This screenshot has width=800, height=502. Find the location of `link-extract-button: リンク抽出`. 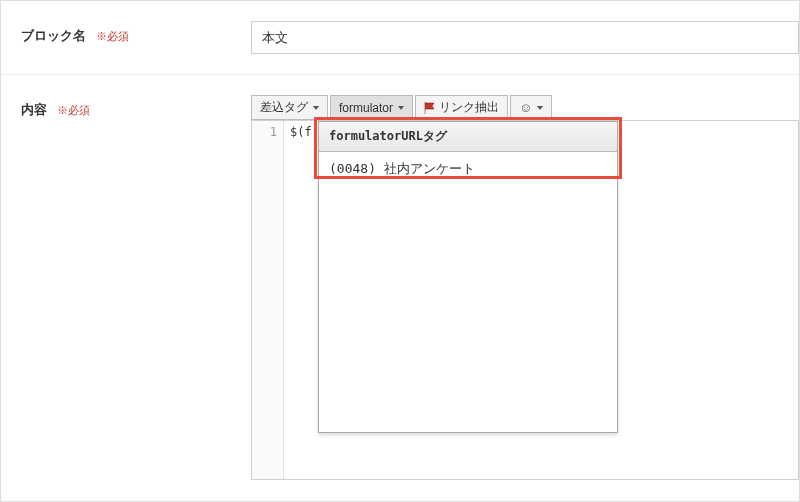

link-extract-button: リンク抽出 is located at coordinates (462, 108).